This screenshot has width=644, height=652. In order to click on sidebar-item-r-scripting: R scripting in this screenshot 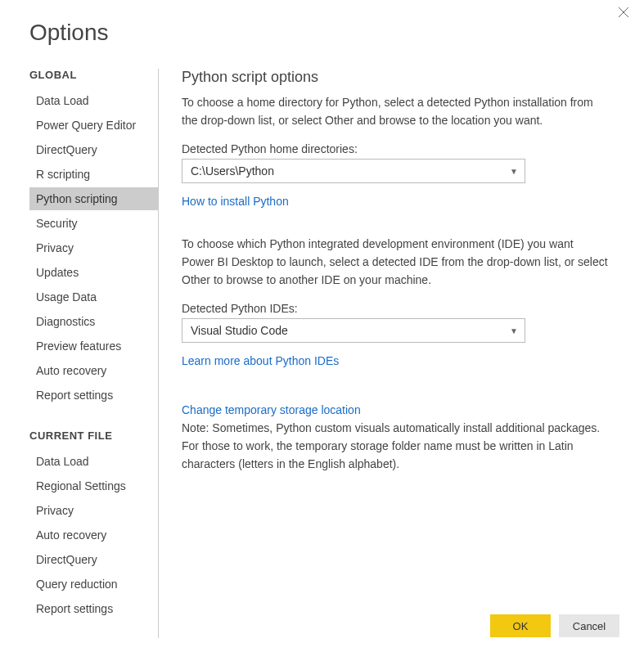, I will do `click(93, 174)`.